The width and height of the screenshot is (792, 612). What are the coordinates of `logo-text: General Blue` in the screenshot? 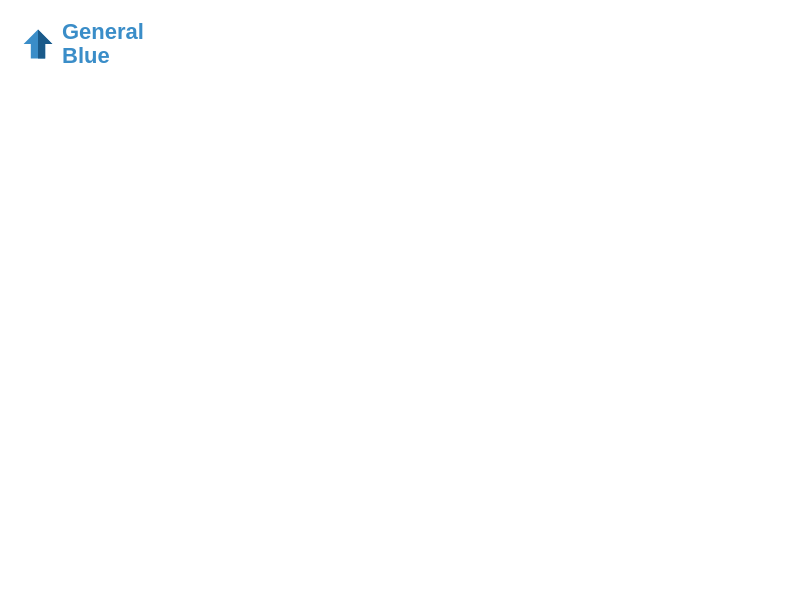 It's located at (103, 44).